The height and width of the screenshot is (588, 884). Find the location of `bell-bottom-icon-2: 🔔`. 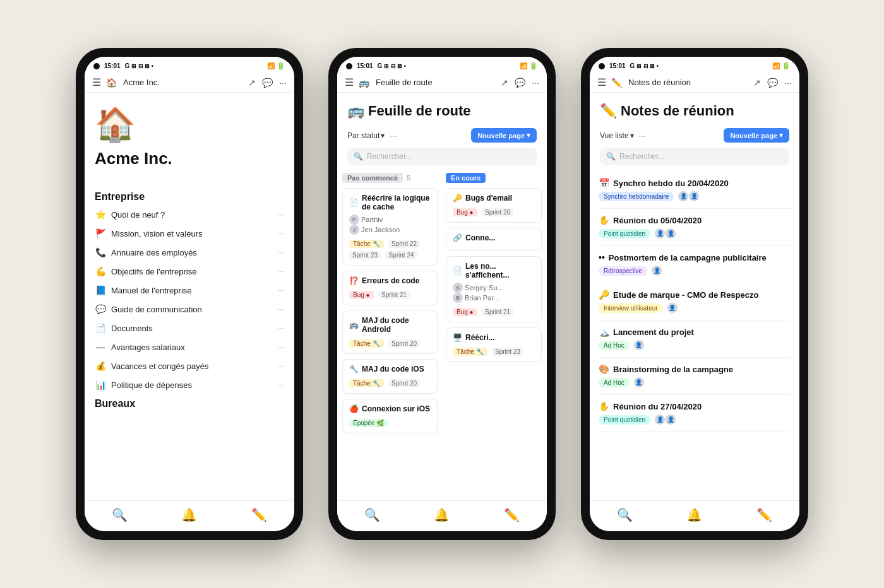

bell-bottom-icon-2: 🔔 is located at coordinates (442, 515).